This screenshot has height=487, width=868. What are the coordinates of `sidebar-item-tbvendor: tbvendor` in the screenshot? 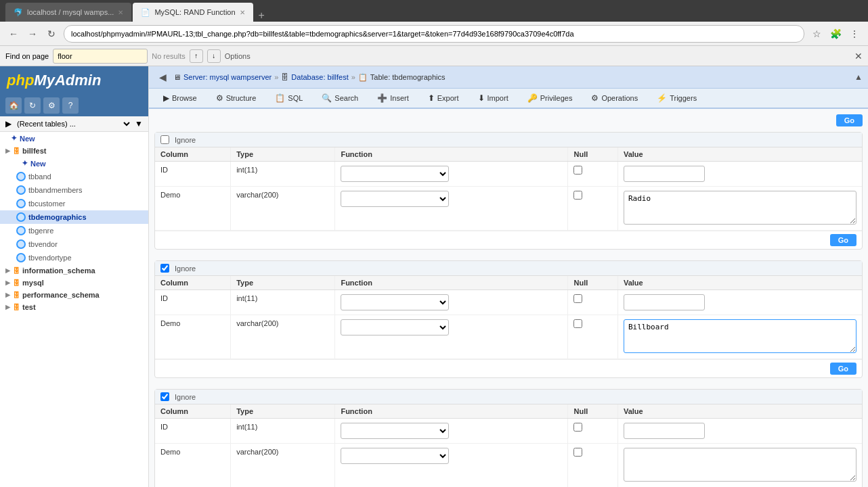 It's located at (74, 244).